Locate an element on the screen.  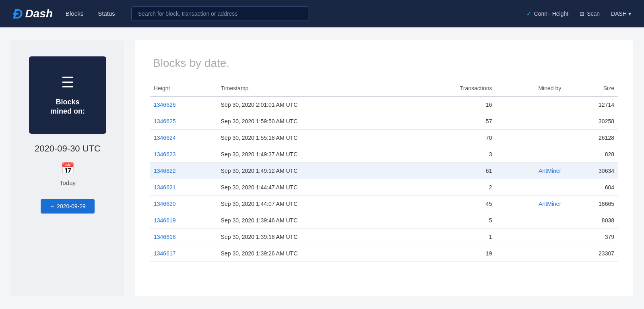
table-row: 1346618Sep 30, 2020 1:39:18 AM UTC1379 is located at coordinates (384, 237).